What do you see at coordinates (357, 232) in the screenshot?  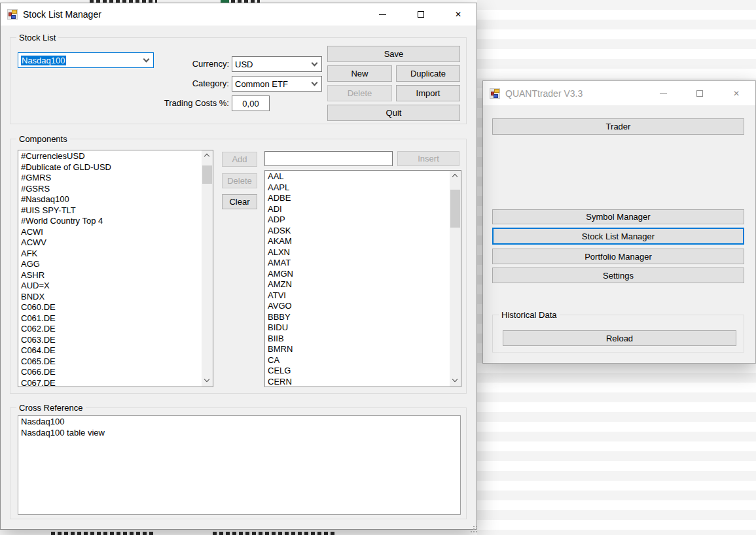 I see `list-item: ADSK` at bounding box center [357, 232].